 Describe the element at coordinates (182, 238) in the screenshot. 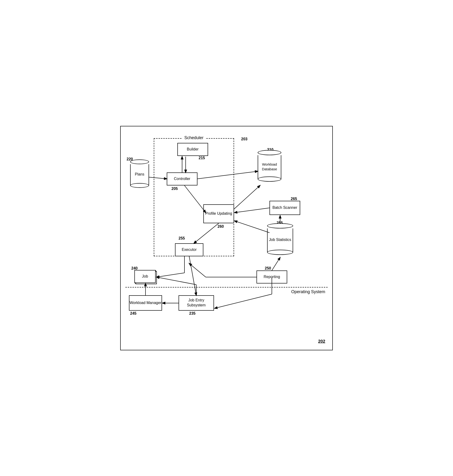

I see `ref-255-exec: 255` at that location.